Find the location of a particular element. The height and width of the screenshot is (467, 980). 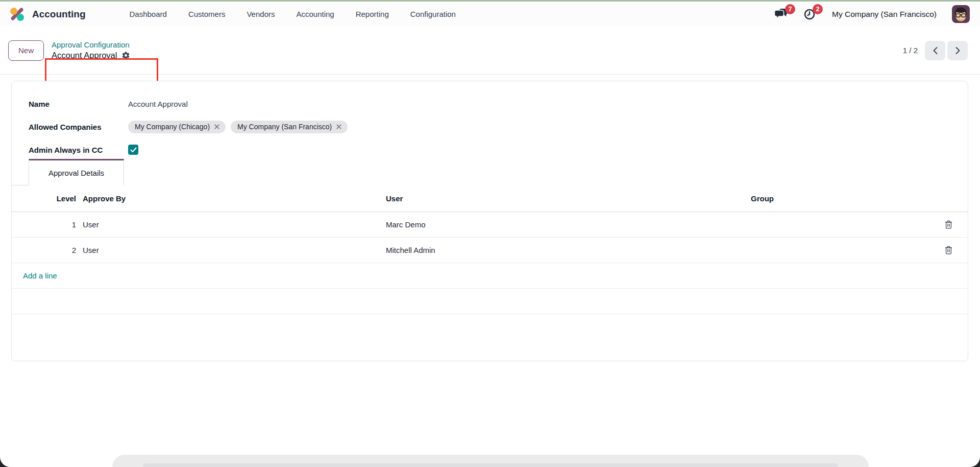

column-header-level: Level is located at coordinates (44, 198).